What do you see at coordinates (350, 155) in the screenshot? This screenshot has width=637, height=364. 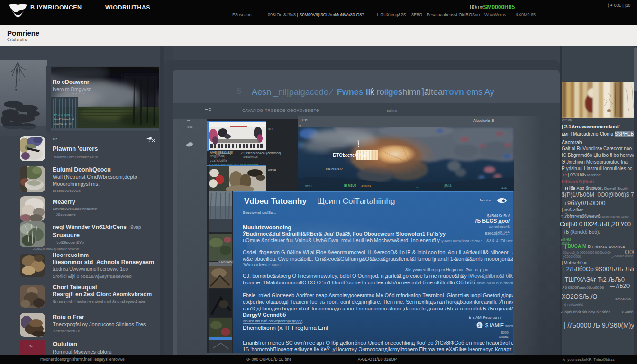 I see `svg-text: БТСѣ:стеОУ|лЇ` at bounding box center [350, 155].